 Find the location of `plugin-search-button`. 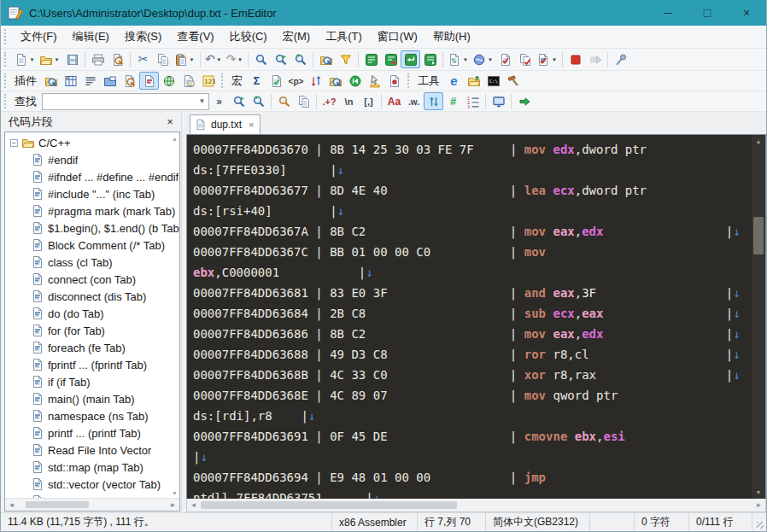

plugin-search-button is located at coordinates (130, 80).